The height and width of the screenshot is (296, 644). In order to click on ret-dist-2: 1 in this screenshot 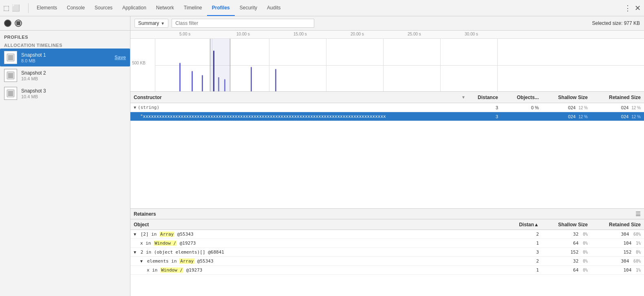, I will do `click(526, 243)`.